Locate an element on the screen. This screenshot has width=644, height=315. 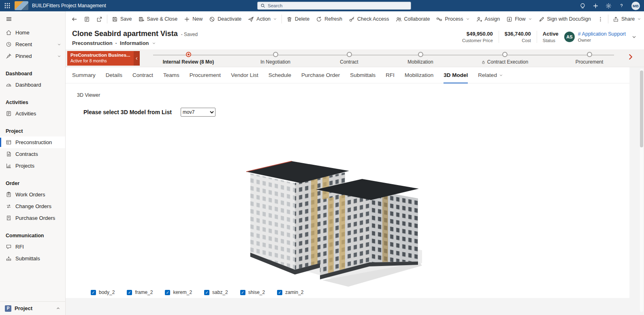
sidebar-item-home: Home is located at coordinates (32, 32).